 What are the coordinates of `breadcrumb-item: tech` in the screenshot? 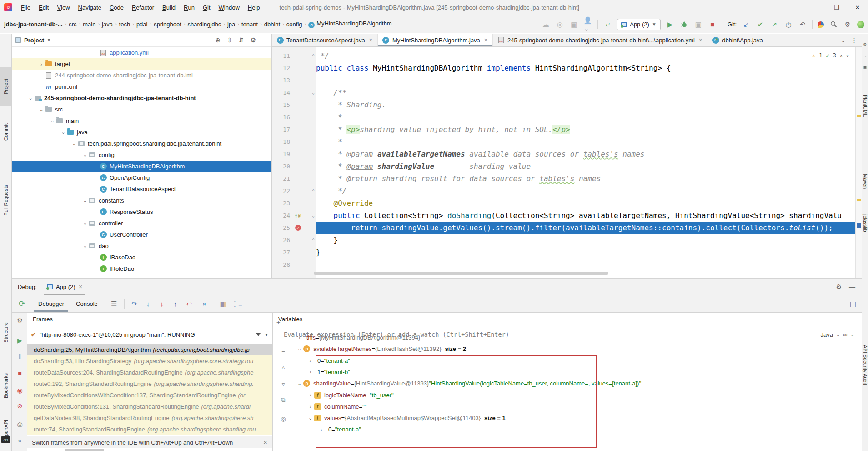 It's located at (125, 25).